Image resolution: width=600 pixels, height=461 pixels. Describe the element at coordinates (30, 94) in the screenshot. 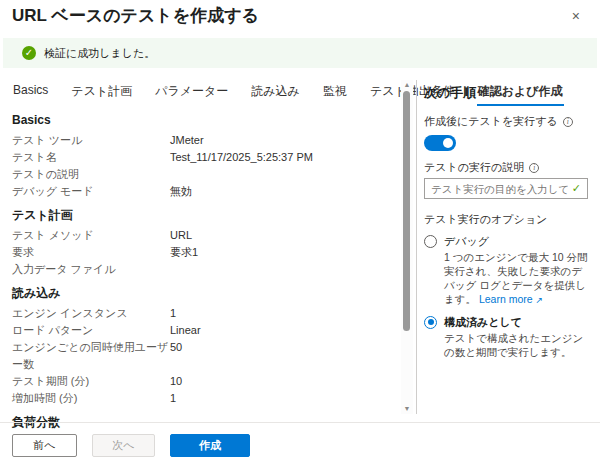

I see `tab-0: Basics` at that location.